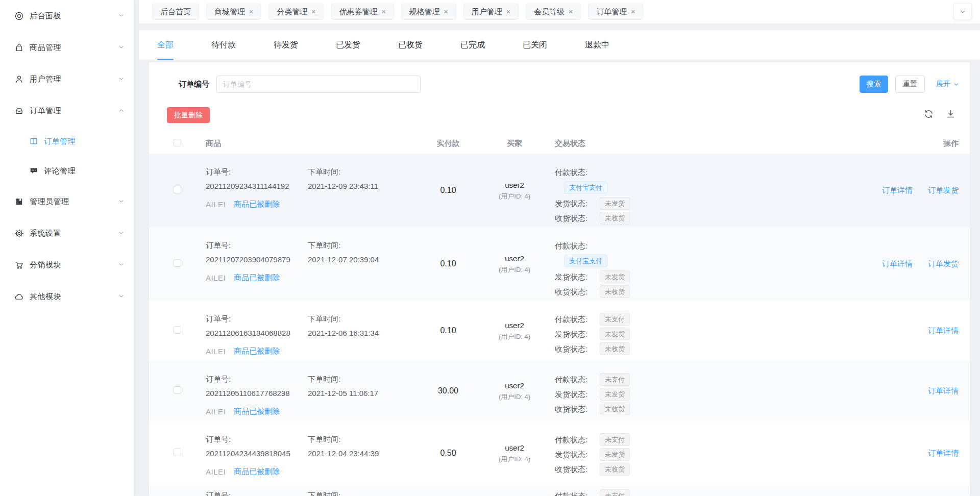 The image size is (980, 496). What do you see at coordinates (348, 45) in the screenshot?
I see `status-tab-shipped: 已发货` at bounding box center [348, 45].